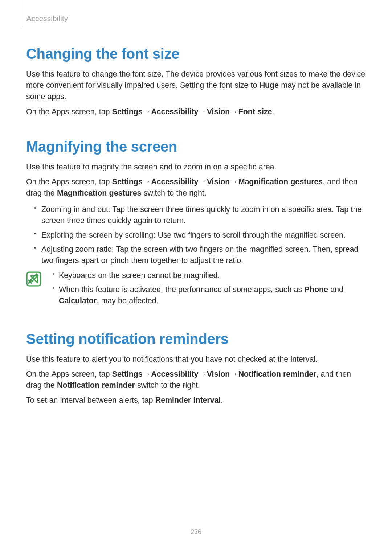 This screenshot has width=392, height=554. I want to click on bold-text: Magnification gestures, so click(99, 193).